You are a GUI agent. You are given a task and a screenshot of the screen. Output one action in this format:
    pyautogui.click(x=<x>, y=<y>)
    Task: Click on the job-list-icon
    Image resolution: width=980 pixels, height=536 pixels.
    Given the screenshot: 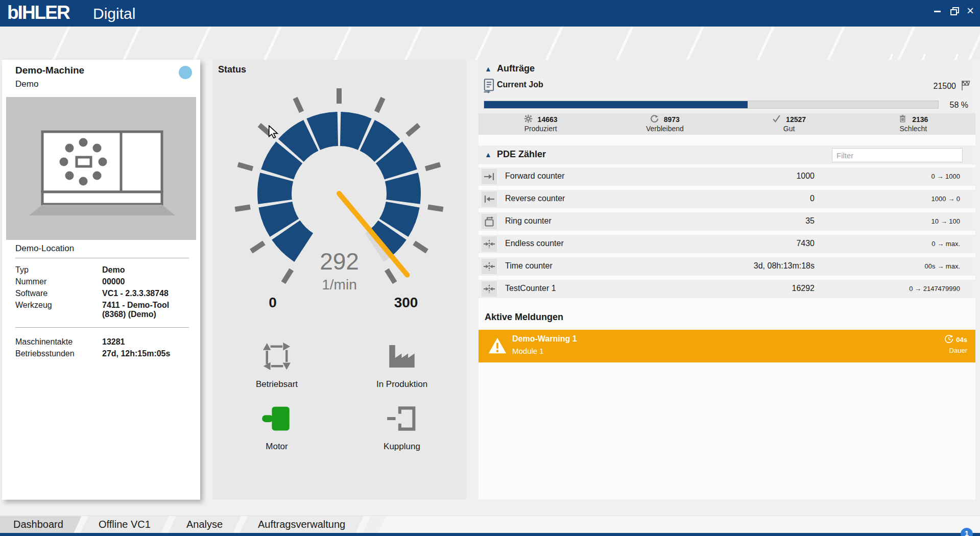 What is the action you would take?
    pyautogui.click(x=489, y=87)
    